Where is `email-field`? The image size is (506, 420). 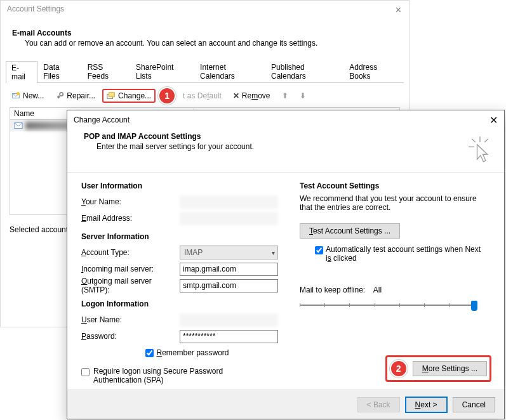
email-field is located at coordinates (229, 218).